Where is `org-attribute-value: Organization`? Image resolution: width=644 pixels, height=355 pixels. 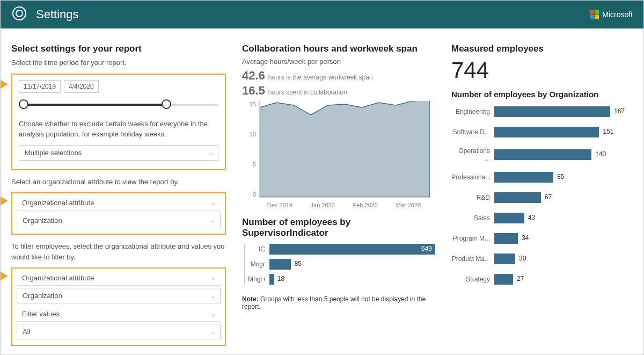
org-attribute-value: Organization is located at coordinates (42, 220).